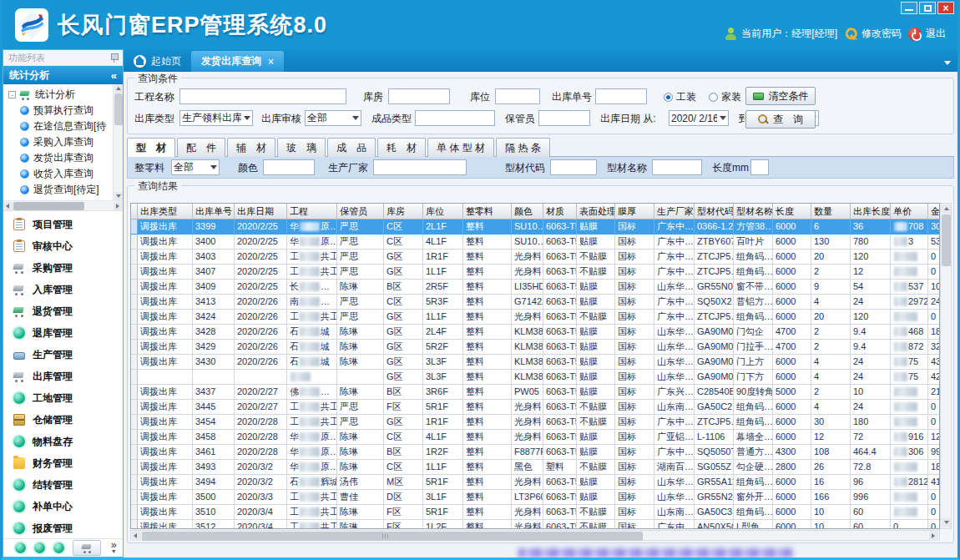 This screenshot has height=560, width=960. I want to click on sidebar-item-退货管理: 退货管理, so click(63, 311).